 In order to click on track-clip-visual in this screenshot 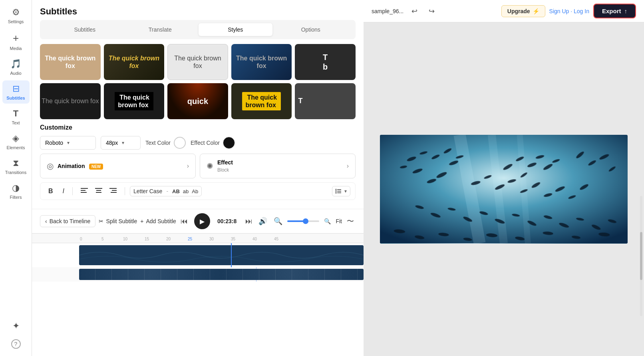, I will do `click(221, 255)`.